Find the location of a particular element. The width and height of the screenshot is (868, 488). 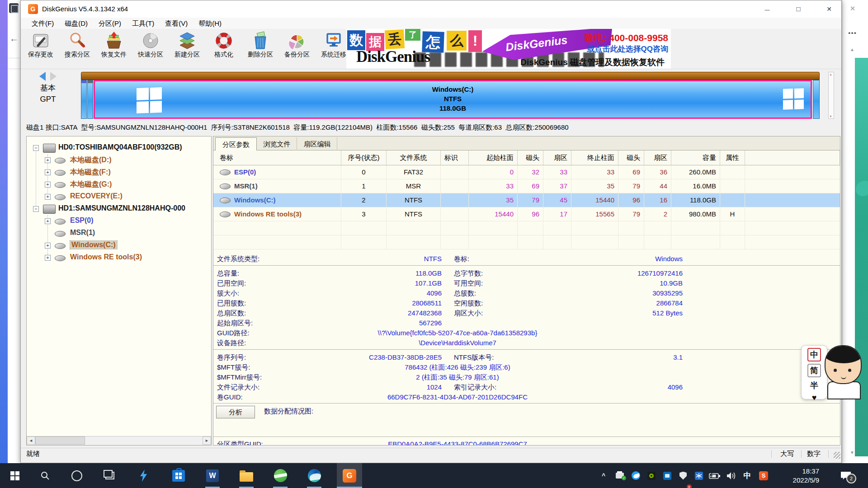

menu-view: 查看(V) is located at coordinates (176, 23).